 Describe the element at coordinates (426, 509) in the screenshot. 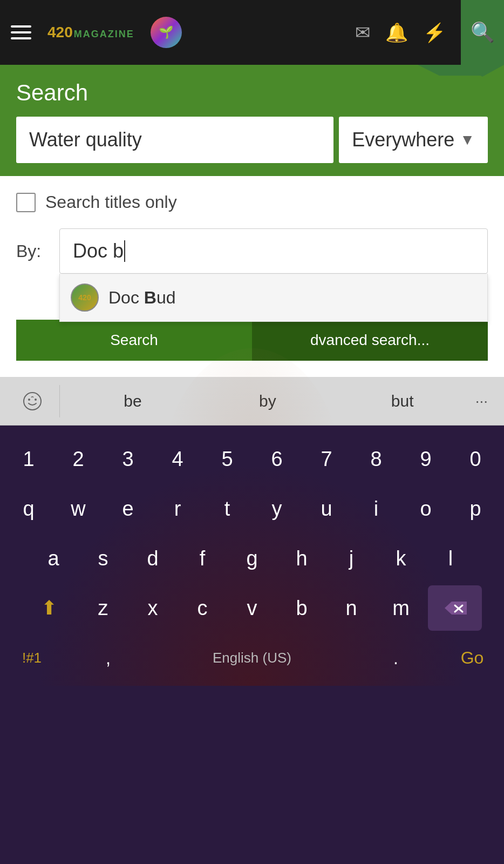

I see `key-o: o` at that location.